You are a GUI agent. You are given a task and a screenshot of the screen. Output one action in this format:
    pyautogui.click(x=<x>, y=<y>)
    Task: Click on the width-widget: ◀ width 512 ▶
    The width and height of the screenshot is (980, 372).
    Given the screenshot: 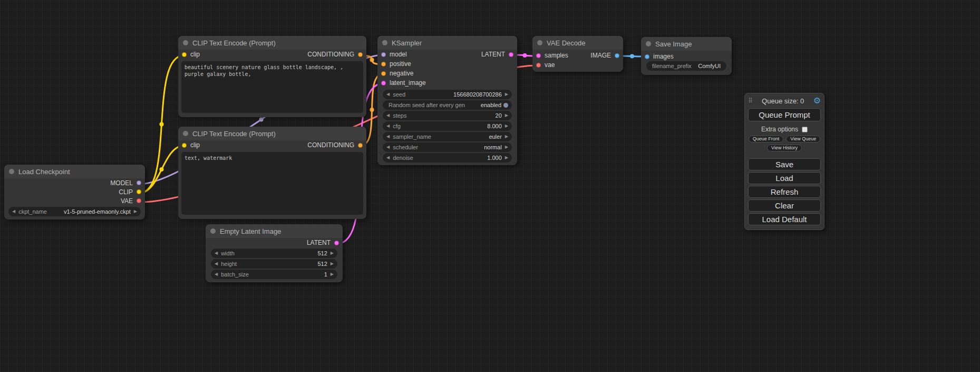 What is the action you would take?
    pyautogui.click(x=274, y=253)
    